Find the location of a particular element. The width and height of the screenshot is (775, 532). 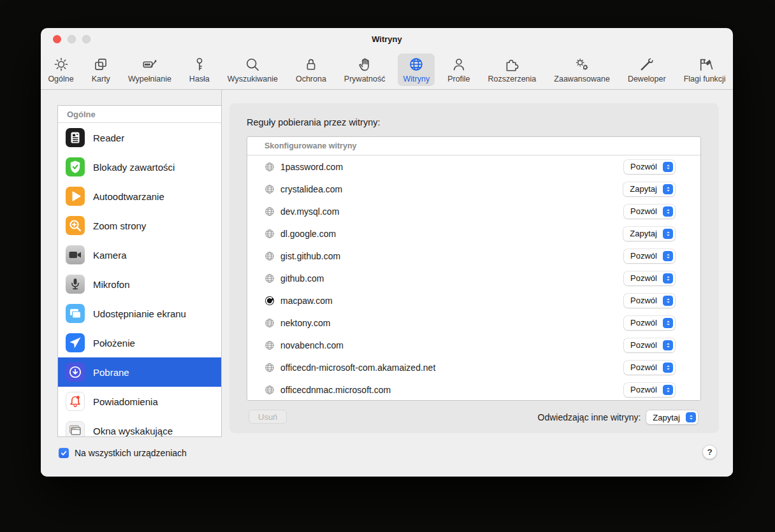

table-row: novabench.comPozwól is located at coordinates (474, 345).